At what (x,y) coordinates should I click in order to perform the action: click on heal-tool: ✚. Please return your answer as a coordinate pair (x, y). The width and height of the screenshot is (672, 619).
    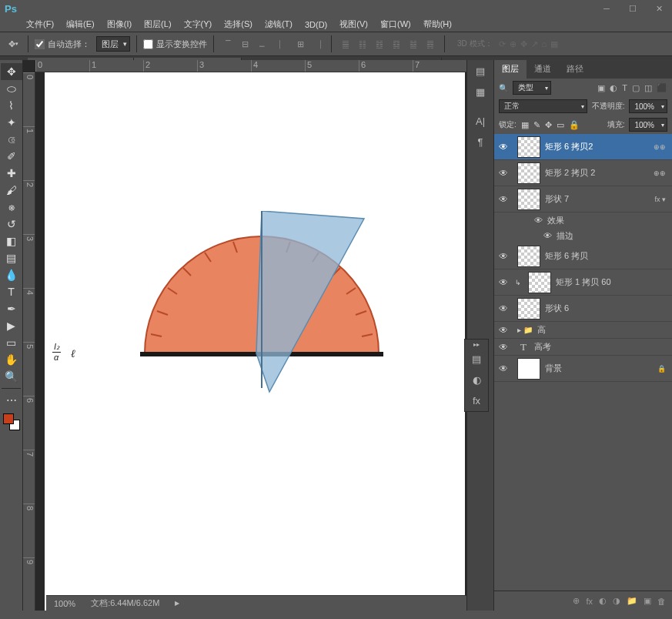
    Looking at the image, I should click on (12, 173).